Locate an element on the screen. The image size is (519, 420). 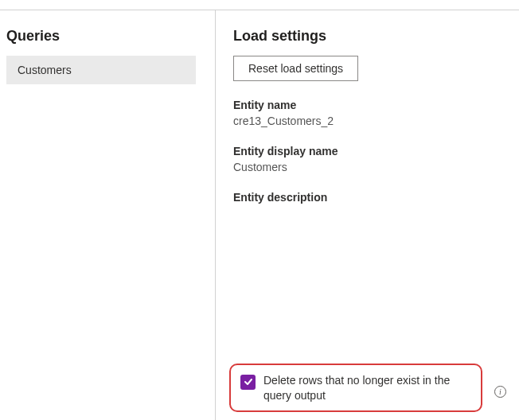
load-settings-title: Load settings is located at coordinates (376, 37).